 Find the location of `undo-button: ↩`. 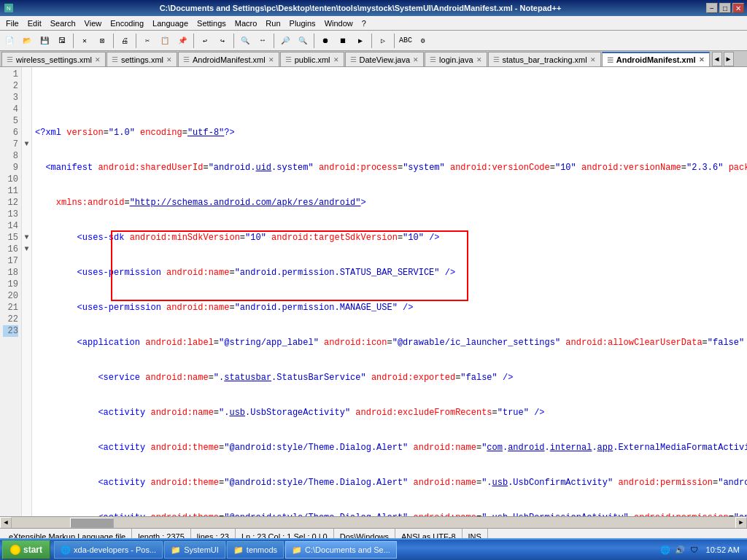

undo-button: ↩ is located at coordinates (205, 41).